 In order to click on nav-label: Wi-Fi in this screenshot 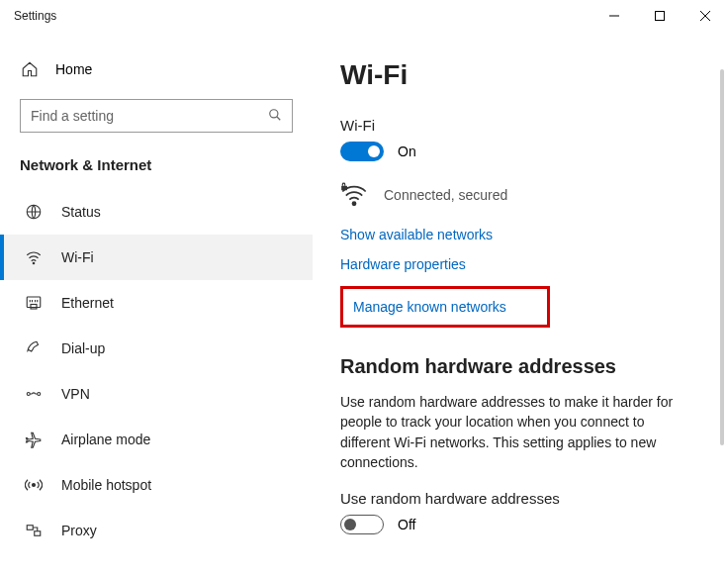, I will do `click(77, 257)`.